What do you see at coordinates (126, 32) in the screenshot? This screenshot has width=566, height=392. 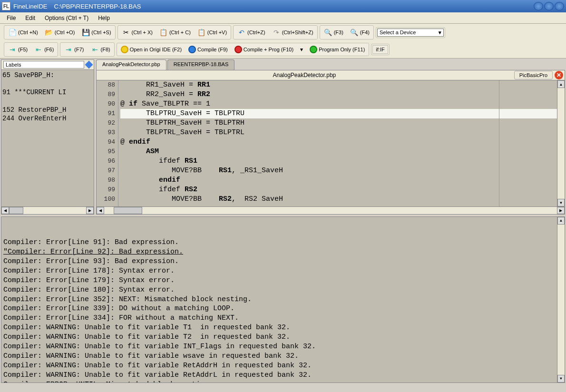 I see `scissors-icon: ✂` at bounding box center [126, 32].